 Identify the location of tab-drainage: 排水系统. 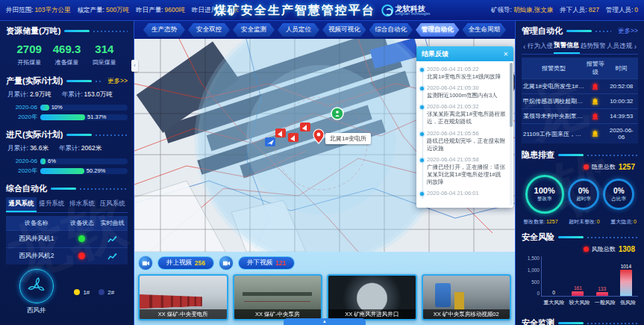
(82, 205).